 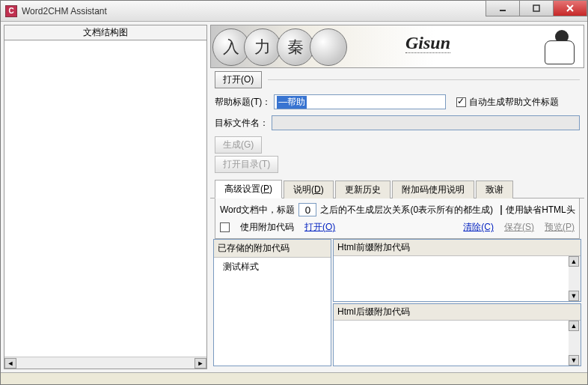 I want to click on tab-thanks: 致谢, so click(x=494, y=190).